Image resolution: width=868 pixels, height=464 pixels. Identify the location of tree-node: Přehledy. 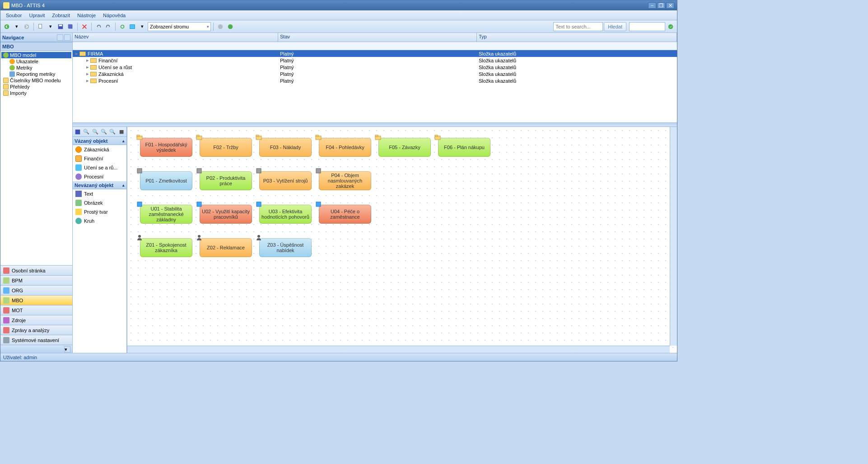
(36, 87).